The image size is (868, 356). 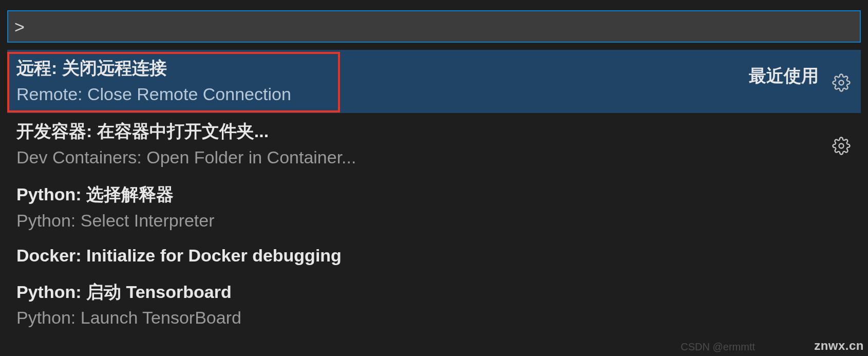 I want to click on item-title: 远程: 关闭远程连接, so click(x=383, y=68).